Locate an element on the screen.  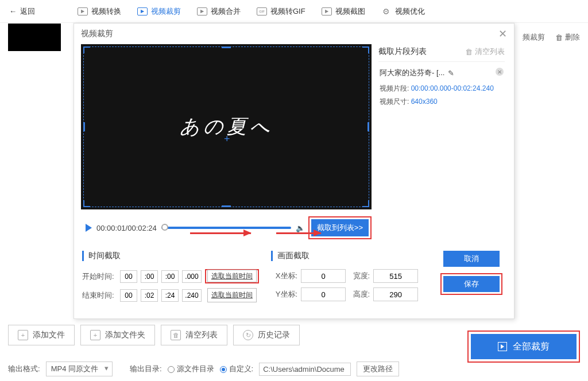
out-format-label: 输出格式: is located at coordinates (24, 369).